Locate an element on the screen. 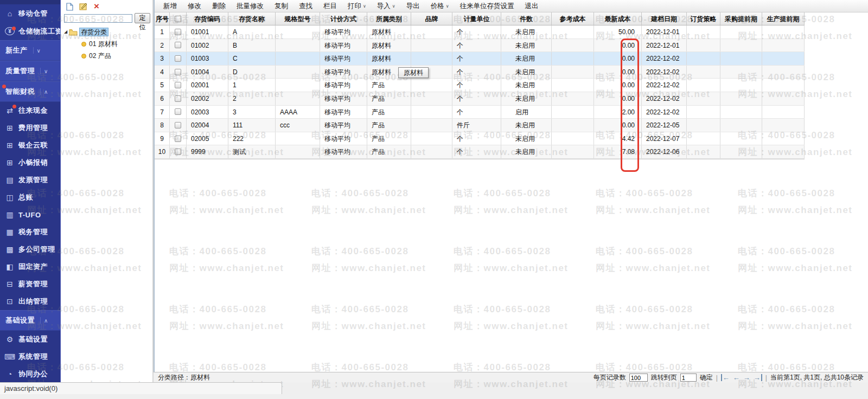 This screenshot has height=399, width=868. sidebar-item-往来现金: ⇄往来现金 is located at coordinates (30, 111).